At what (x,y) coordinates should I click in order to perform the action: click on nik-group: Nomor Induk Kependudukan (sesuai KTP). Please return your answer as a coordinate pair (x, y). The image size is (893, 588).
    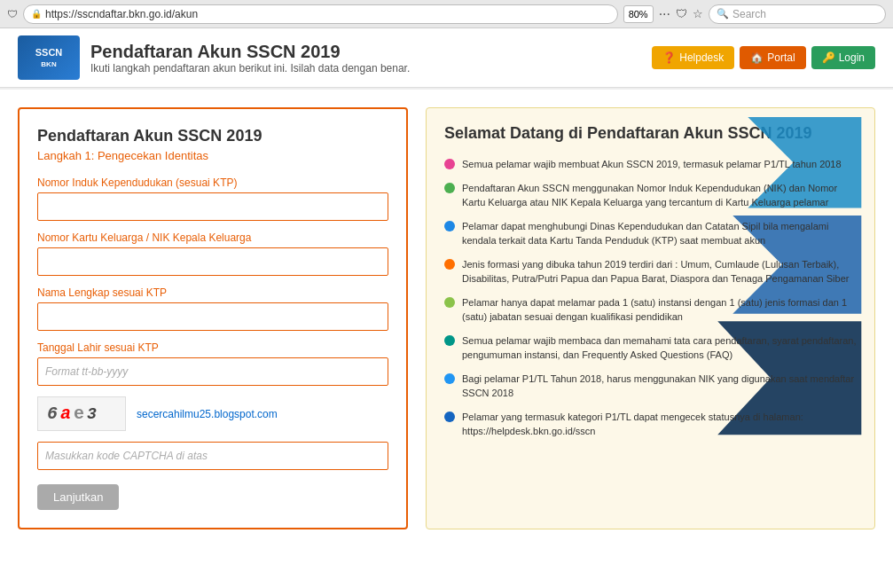
    Looking at the image, I should click on (213, 199).